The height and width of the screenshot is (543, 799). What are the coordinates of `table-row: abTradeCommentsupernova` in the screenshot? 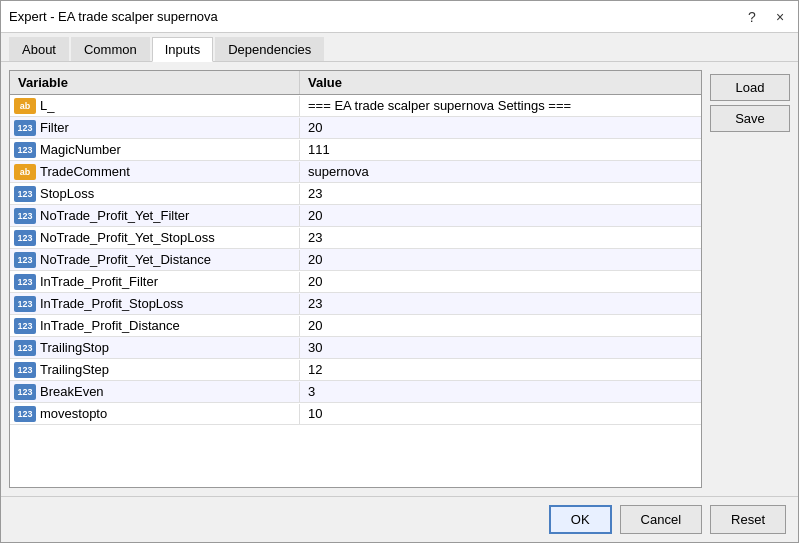 It's located at (356, 172).